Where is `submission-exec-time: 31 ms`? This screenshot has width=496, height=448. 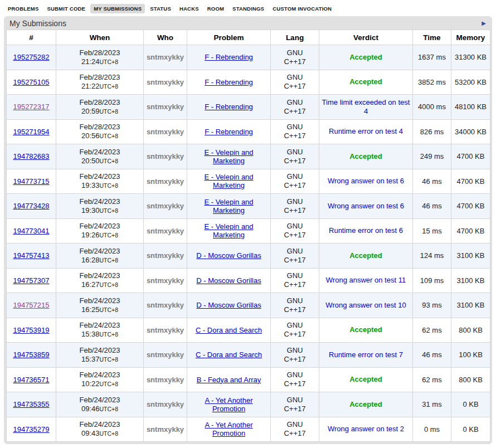
submission-exec-time: 31 ms is located at coordinates (432, 405).